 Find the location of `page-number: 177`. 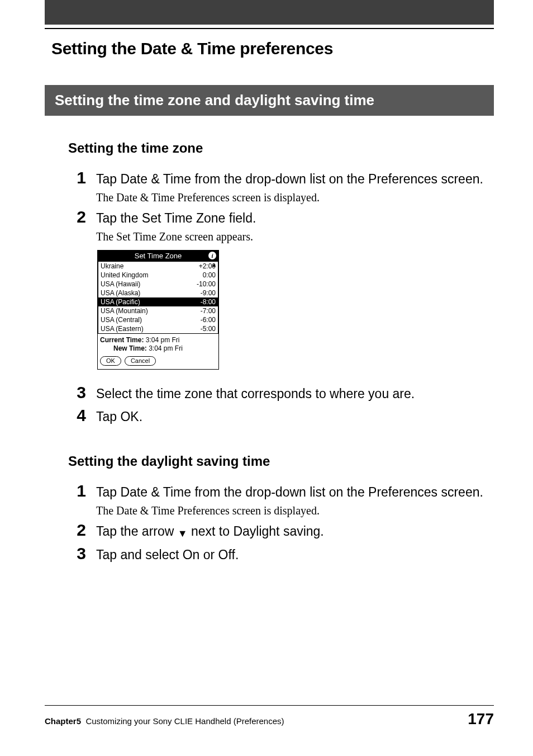

page-number: 177 is located at coordinates (480, 719).